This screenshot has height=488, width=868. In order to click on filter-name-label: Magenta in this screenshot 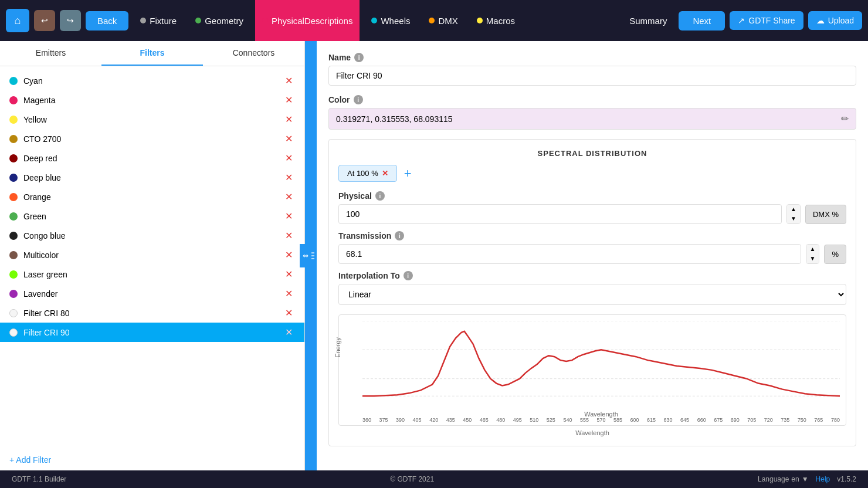, I will do `click(153, 100)`.